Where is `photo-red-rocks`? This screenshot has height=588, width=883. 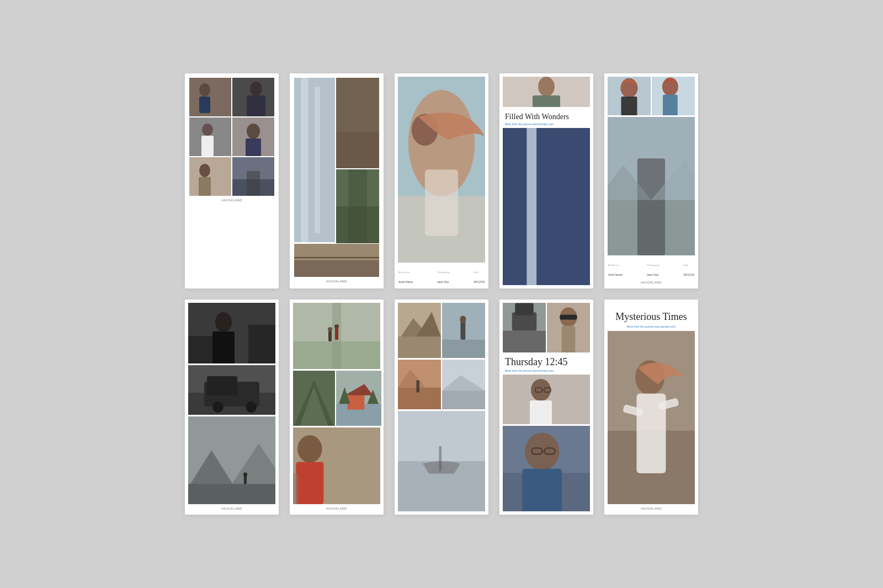 photo-red-rocks is located at coordinates (419, 384).